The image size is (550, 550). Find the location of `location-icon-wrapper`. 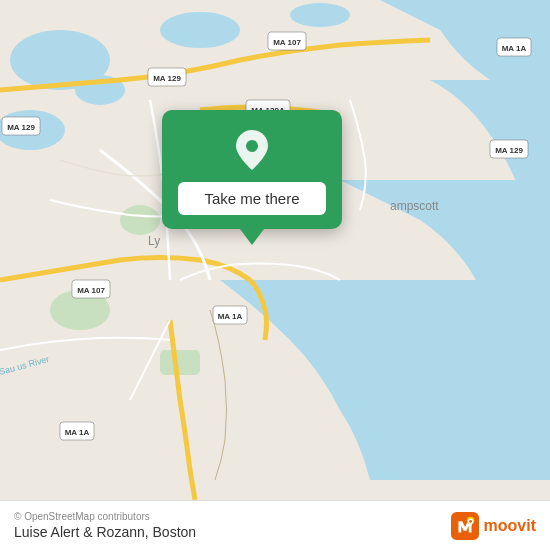

location-icon-wrapper is located at coordinates (252, 150).